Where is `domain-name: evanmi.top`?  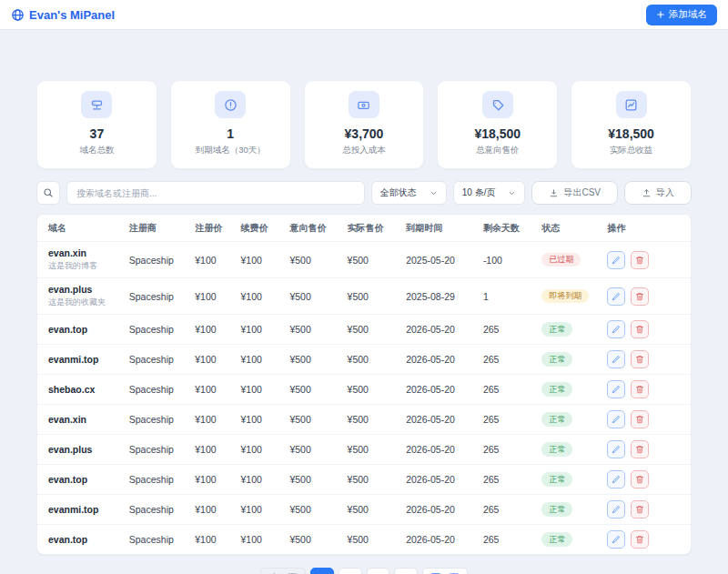 domain-name: evanmi.top is located at coordinates (84, 359).